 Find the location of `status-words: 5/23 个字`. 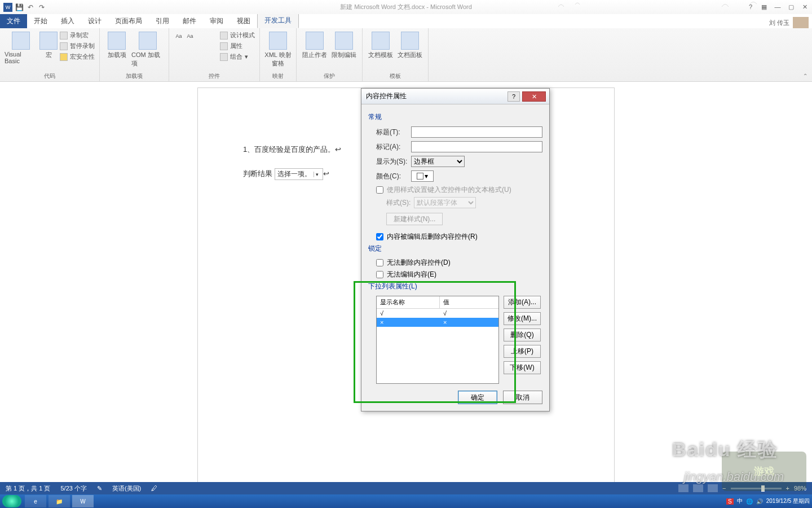

status-words: 5/23 个字 is located at coordinates (73, 489).